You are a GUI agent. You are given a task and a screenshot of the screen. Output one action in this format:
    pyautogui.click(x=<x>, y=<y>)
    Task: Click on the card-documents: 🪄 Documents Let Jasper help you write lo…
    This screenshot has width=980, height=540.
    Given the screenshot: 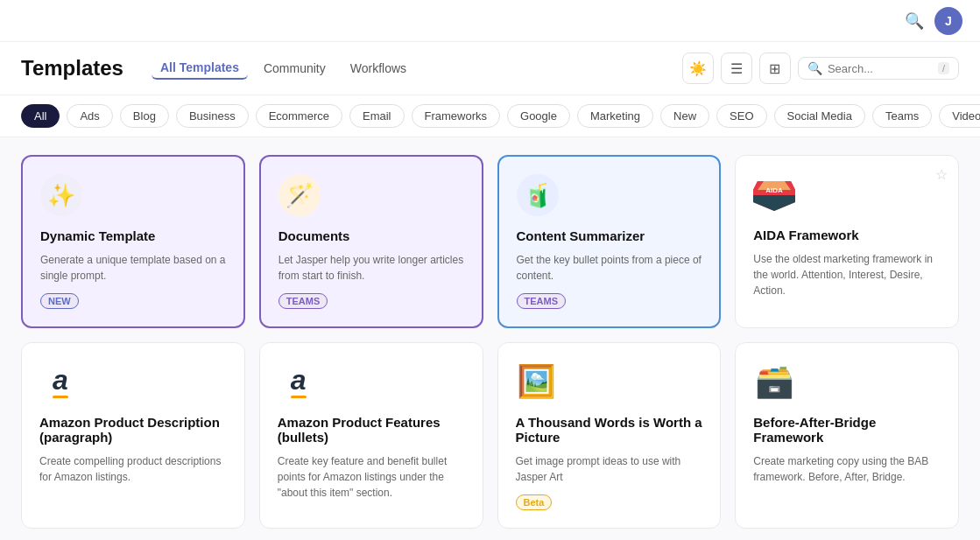 What is the action you would take?
    pyautogui.click(x=371, y=242)
    